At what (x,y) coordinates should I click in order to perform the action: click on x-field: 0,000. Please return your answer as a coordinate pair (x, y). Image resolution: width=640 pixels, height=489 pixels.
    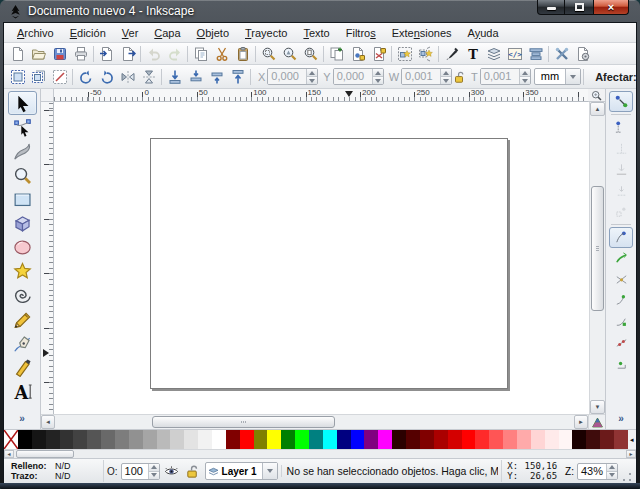
    Looking at the image, I should click on (292, 76).